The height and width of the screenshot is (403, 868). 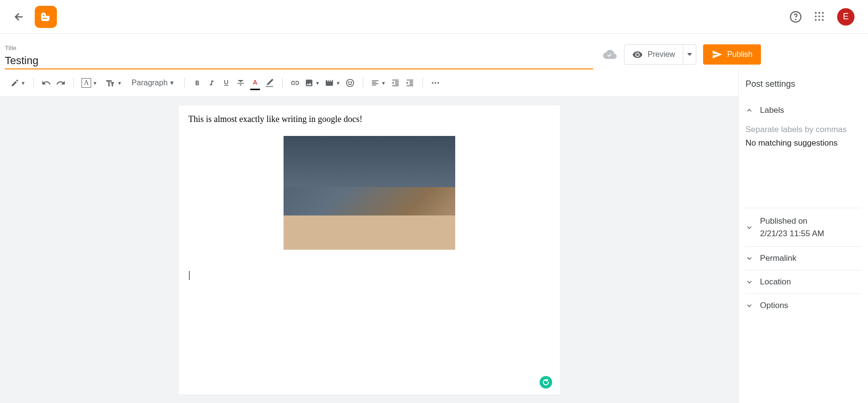 I want to click on redo-button, so click(x=61, y=83).